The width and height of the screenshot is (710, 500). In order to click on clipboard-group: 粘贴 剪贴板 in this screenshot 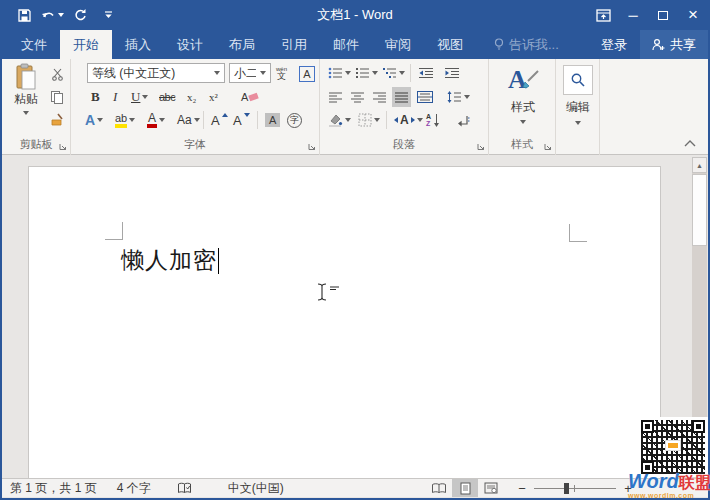, I will do `click(36, 107)`.